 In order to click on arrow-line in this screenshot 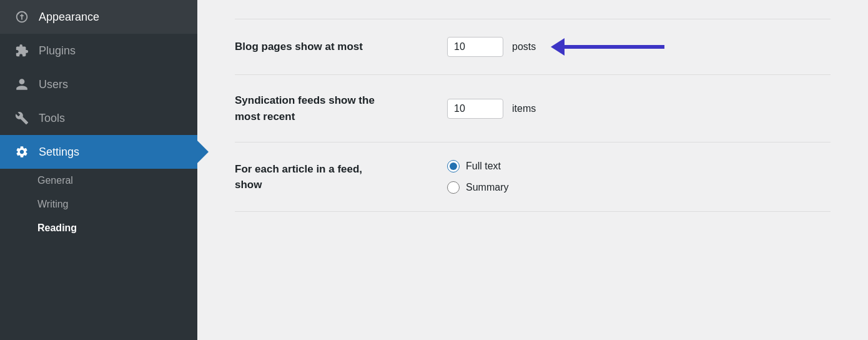, I will do `click(614, 47)`.